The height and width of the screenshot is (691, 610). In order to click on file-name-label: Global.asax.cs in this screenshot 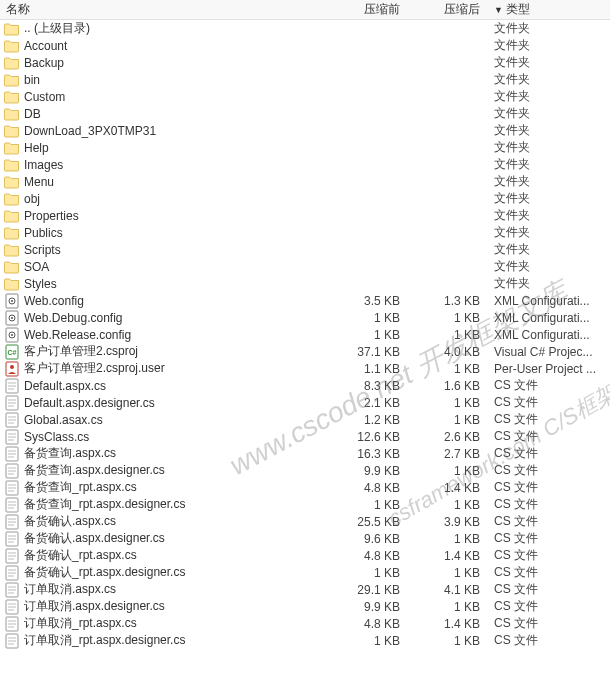, I will do `click(64, 420)`.